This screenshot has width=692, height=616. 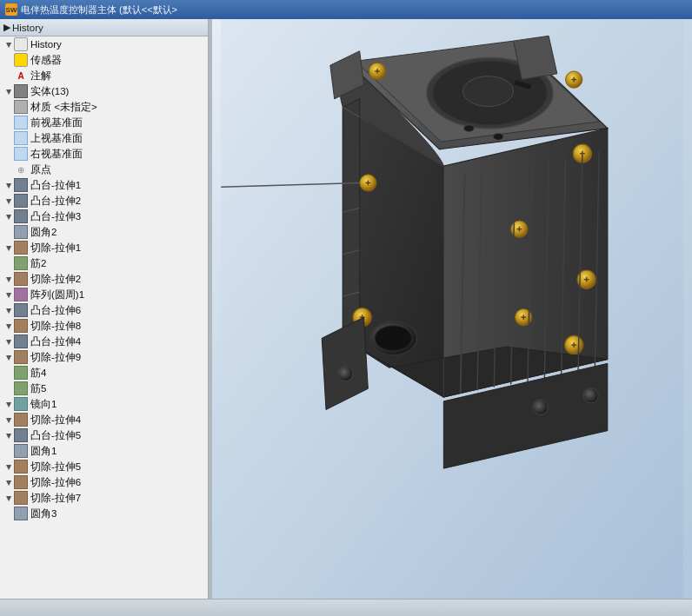 I want to click on tree-item-boss2: 凸台-拉伸2, so click(x=104, y=201).